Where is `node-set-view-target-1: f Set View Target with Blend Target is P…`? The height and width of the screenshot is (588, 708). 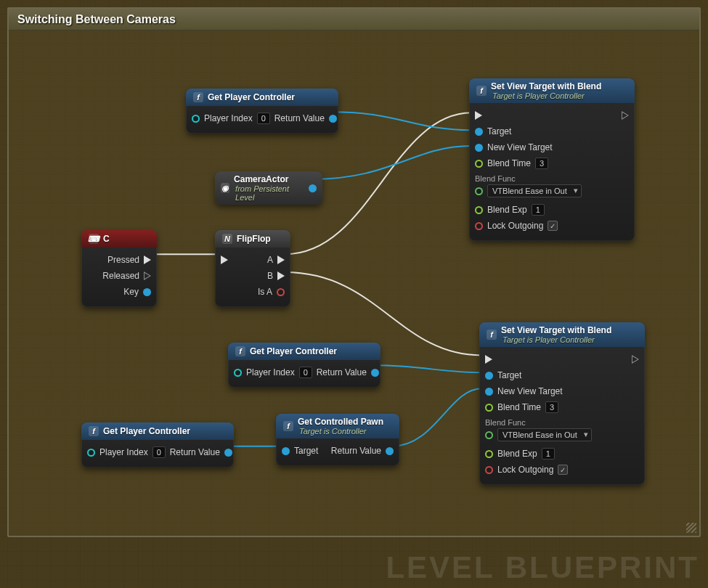 node-set-view-target-1: f Set View Target with Blend Target is P… is located at coordinates (552, 160).